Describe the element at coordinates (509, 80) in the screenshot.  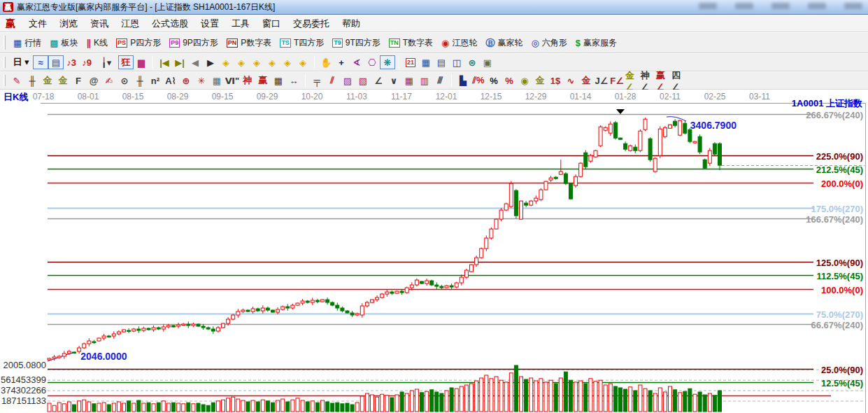
I see `percent-line-tool: %` at that location.